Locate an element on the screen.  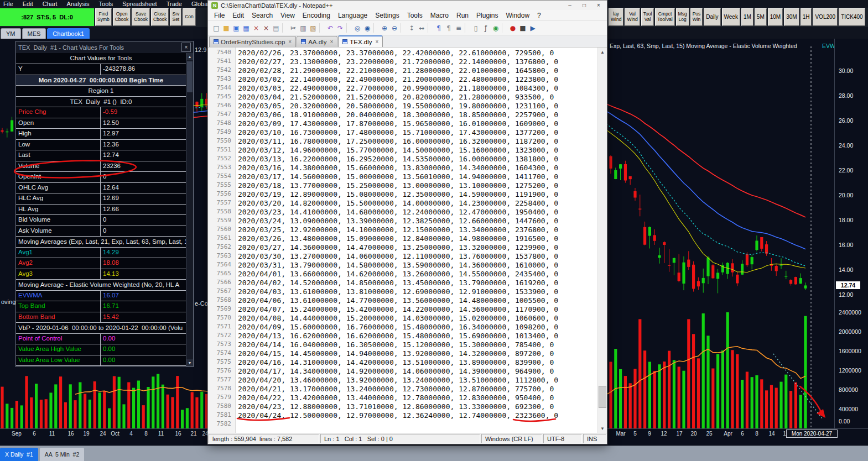
play-macro-icon: ▶ is located at coordinates (533, 28).